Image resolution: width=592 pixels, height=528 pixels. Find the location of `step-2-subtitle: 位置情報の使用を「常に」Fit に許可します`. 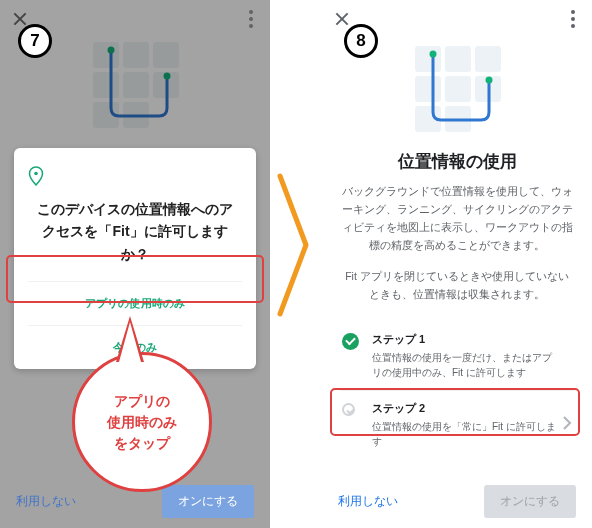

step-2-subtitle: 位置情報の使用を「常に」Fit に許可します is located at coordinates (464, 434).